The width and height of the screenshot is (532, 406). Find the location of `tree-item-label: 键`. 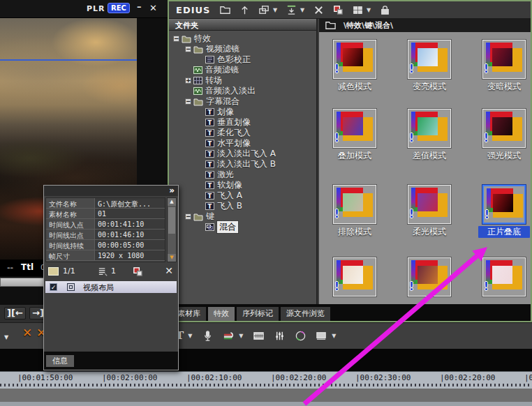

tree-item-label: 键 is located at coordinates (210, 216).